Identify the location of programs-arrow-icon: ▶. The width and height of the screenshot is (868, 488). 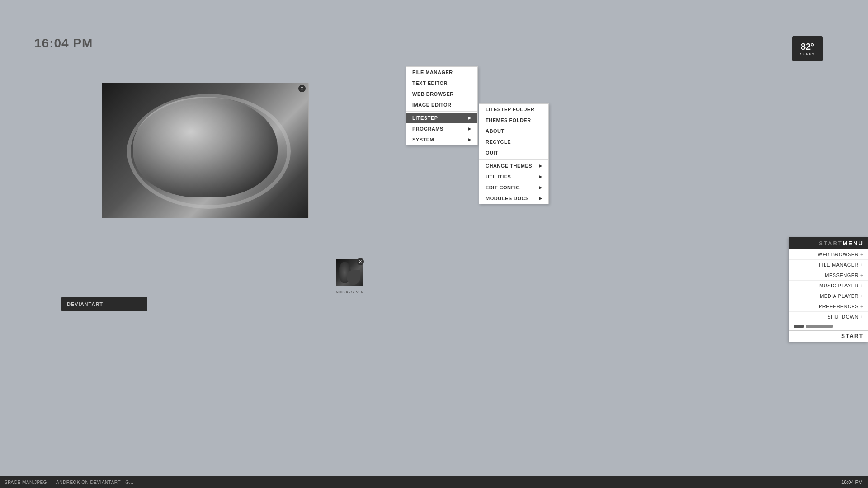
(470, 129).